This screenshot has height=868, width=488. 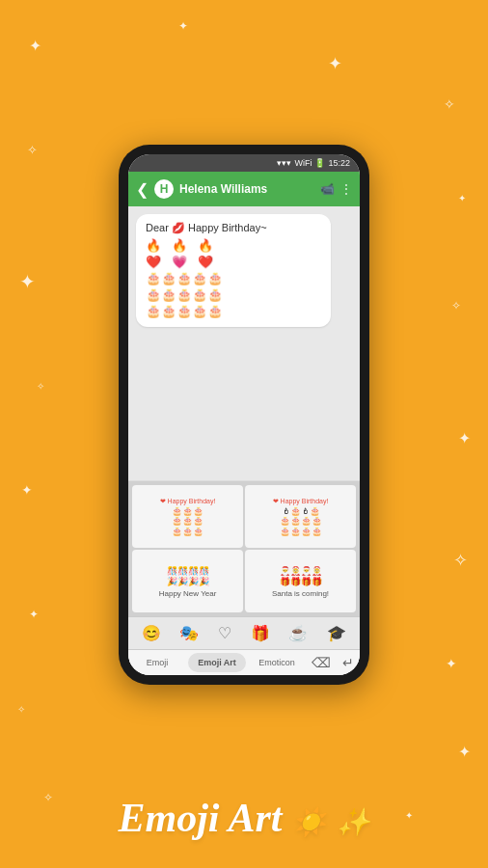 What do you see at coordinates (339, 163) in the screenshot?
I see `time-display: 15:22` at bounding box center [339, 163].